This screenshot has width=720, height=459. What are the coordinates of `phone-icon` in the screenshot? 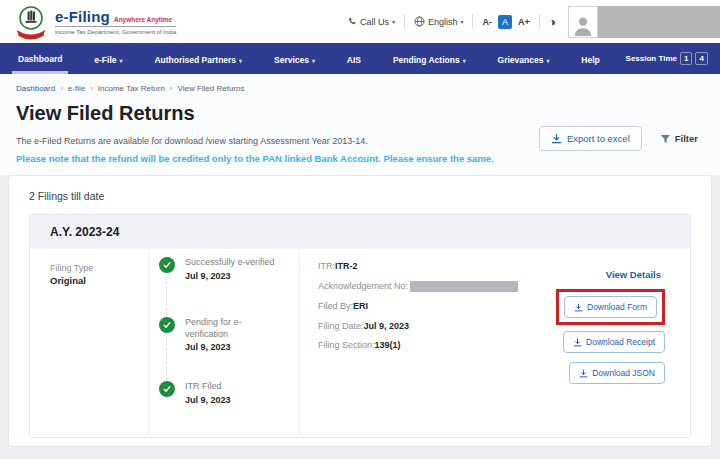 It's located at (352, 22).